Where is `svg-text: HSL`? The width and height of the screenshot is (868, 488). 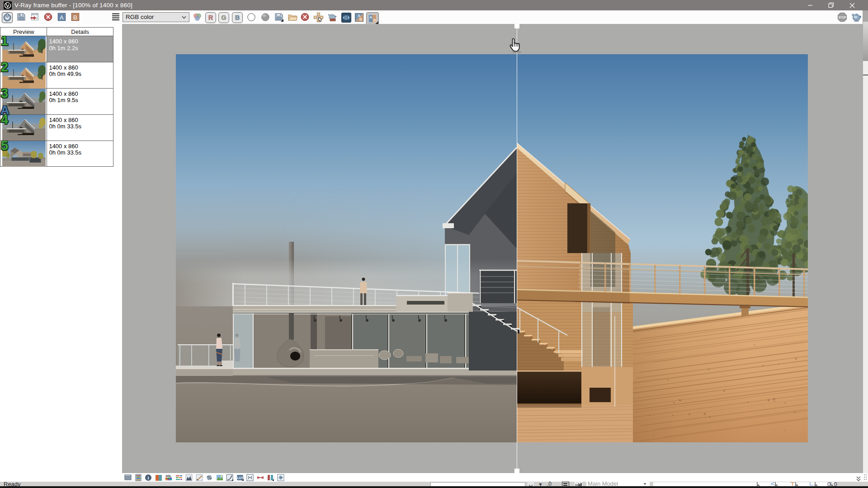 svg-text: HSL is located at coordinates (169, 476).